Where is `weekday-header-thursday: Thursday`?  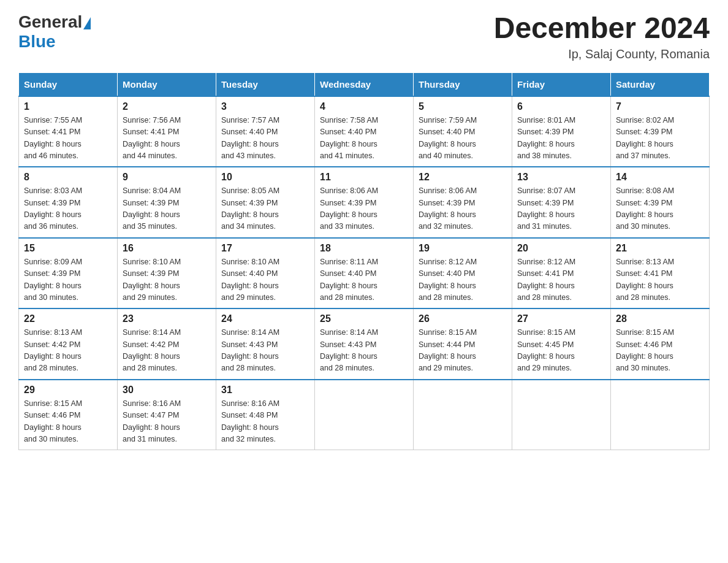 weekday-header-thursday: Thursday is located at coordinates (463, 85).